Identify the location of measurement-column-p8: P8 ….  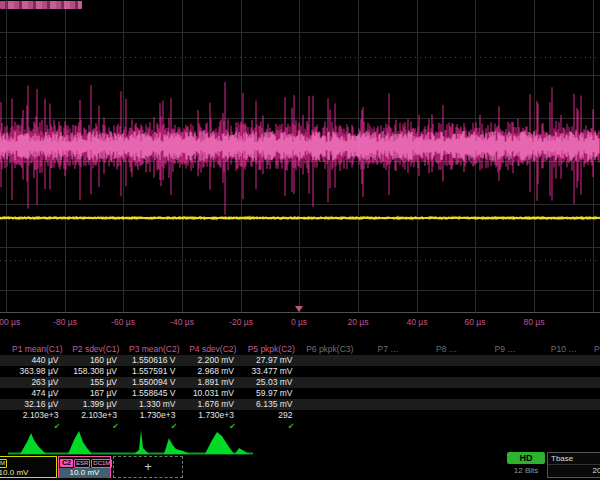
(448, 388).